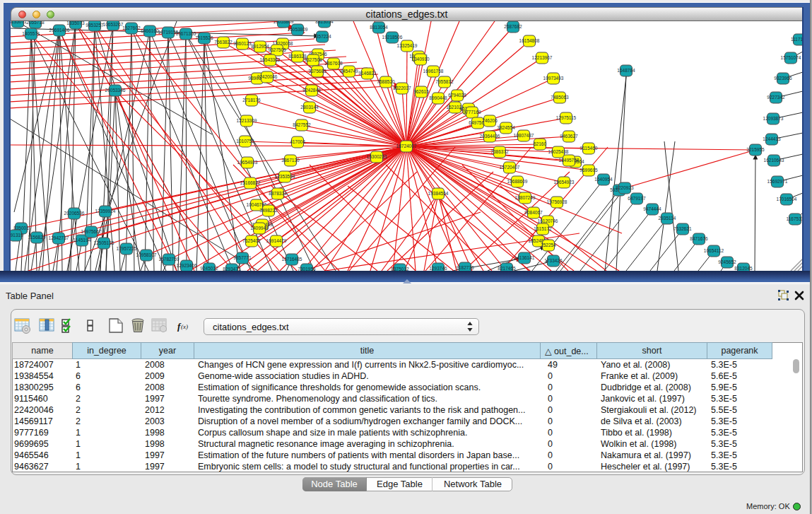 Image resolution: width=812 pixels, height=514 pixels. Describe the element at coordinates (589, 170) in the screenshot. I see `svg-text: 9699695` at that location.